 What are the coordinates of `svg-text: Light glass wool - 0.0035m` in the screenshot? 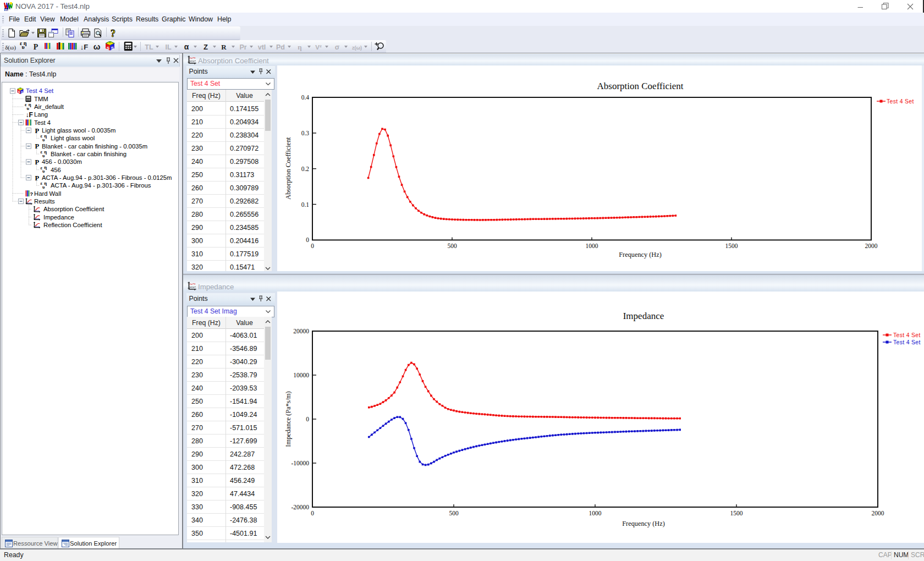 It's located at (79, 130).